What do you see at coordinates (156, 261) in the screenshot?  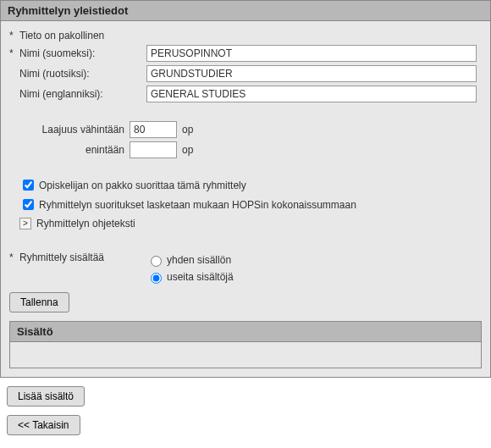 I see `contains-single-radio` at bounding box center [156, 261].